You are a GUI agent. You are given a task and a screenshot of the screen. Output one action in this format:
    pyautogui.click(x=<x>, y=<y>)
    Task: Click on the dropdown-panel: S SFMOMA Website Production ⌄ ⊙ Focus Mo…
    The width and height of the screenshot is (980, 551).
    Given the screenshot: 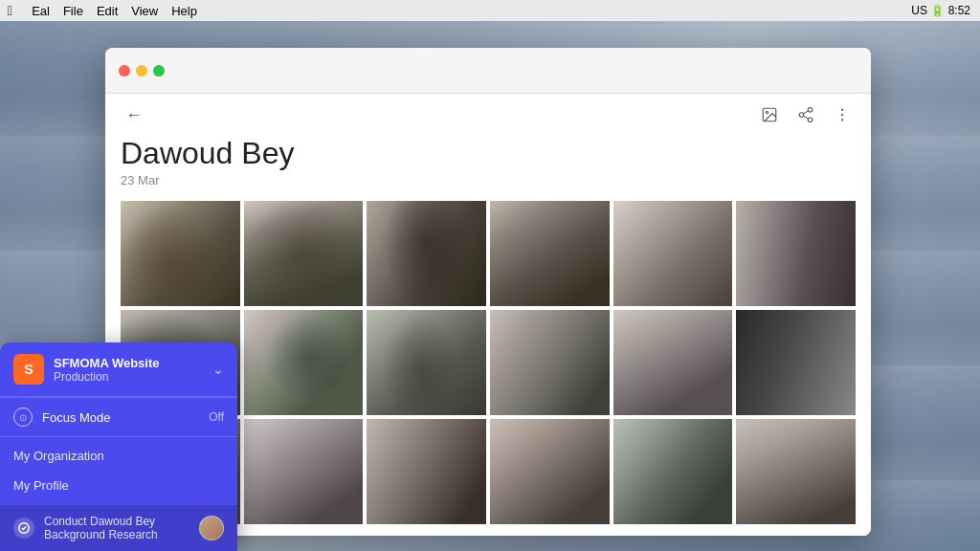 What is the action you would take?
    pyautogui.click(x=119, y=447)
    